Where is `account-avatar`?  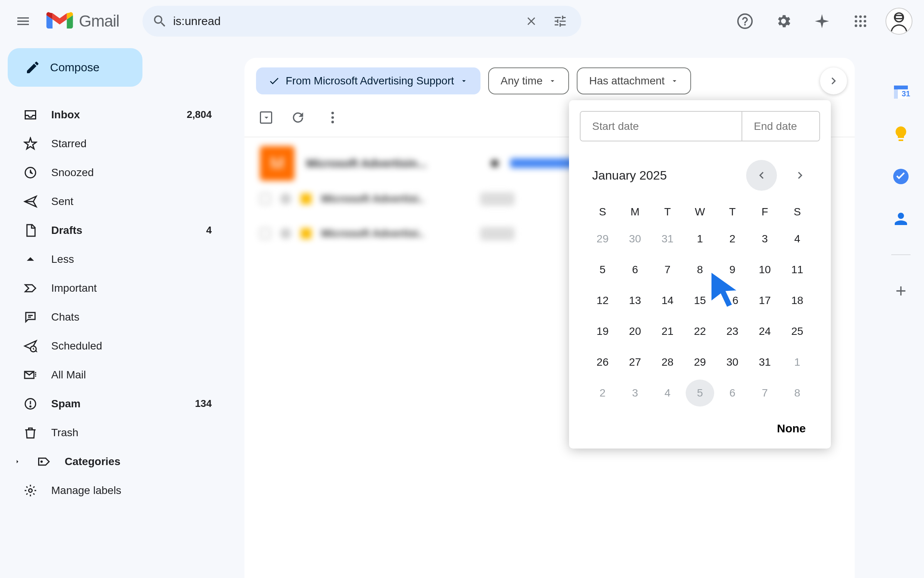 account-avatar is located at coordinates (899, 21).